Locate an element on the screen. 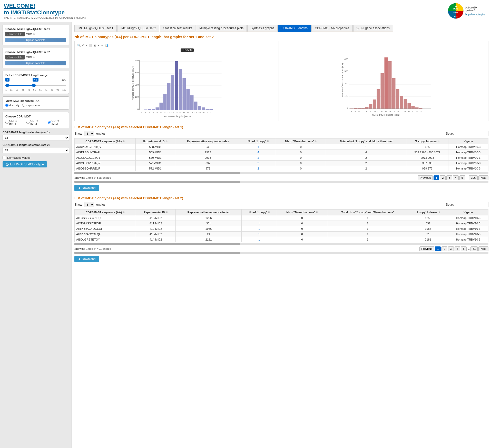 The width and height of the screenshot is (491, 448). table2-next-btn: Next is located at coordinates (483, 249).